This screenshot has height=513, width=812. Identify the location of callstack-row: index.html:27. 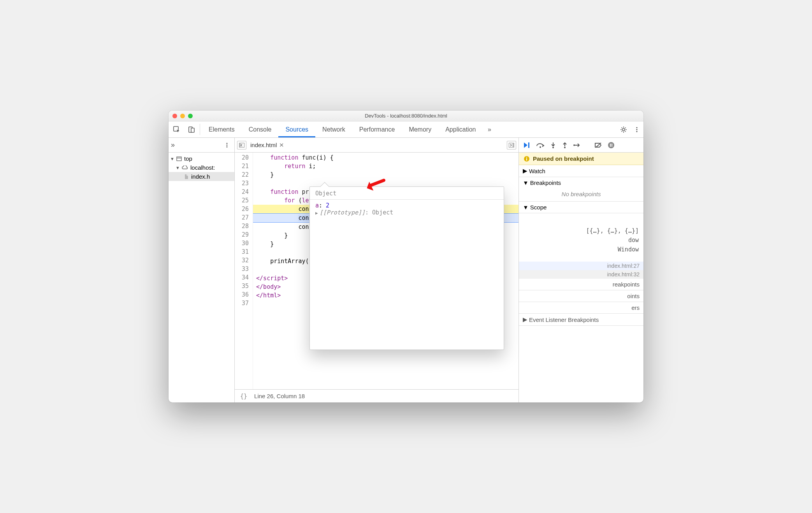
(581, 266).